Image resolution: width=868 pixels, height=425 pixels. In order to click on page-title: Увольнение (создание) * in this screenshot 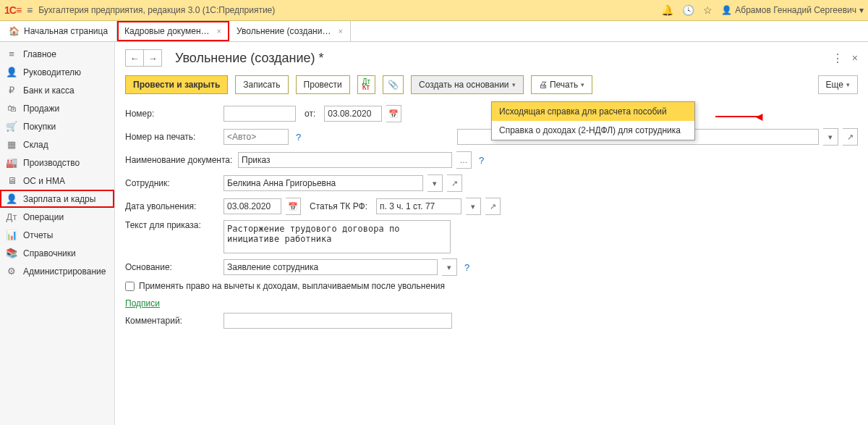, I will do `click(250, 58)`.